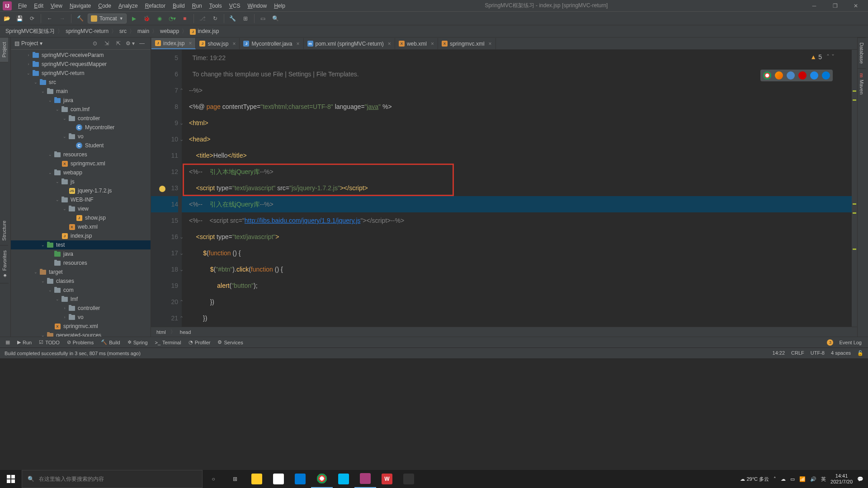 This screenshot has height=488, width=868. Describe the element at coordinates (172, 19) in the screenshot. I see `profile-button: ◔▾` at that location.